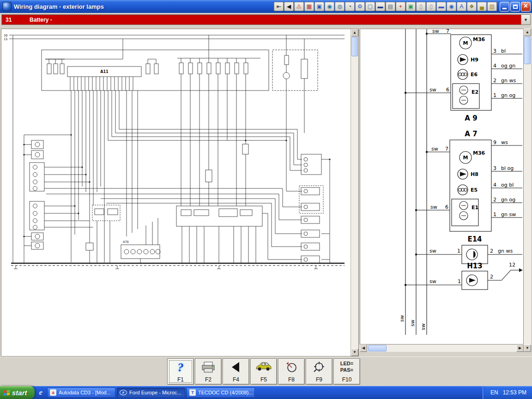 The height and width of the screenshot is (399, 532). Describe the element at coordinates (495, 185) in the screenshot. I see `a7-pin4: 4` at that location.